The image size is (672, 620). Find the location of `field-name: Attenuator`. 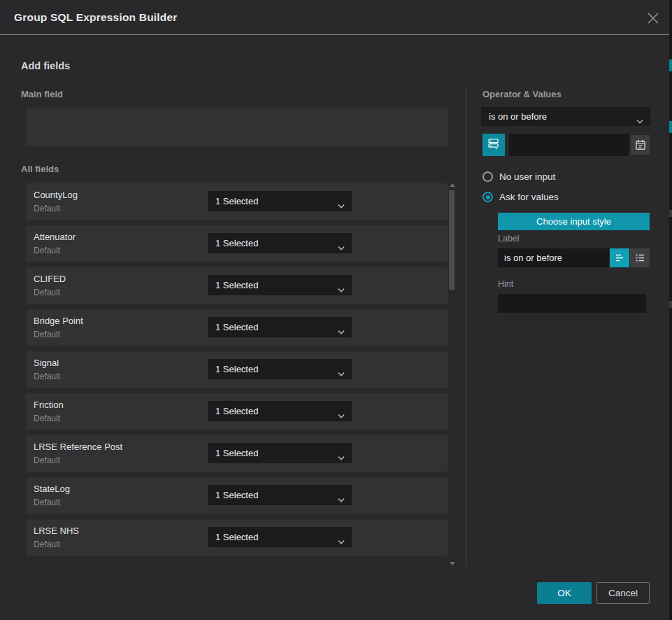

field-name: Attenuator is located at coordinates (55, 237).